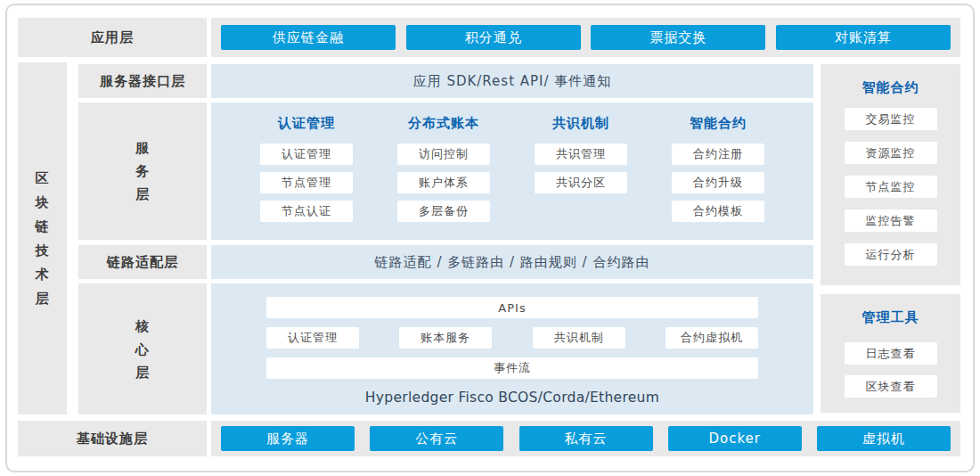 The width and height of the screenshot is (980, 476). What do you see at coordinates (586, 439) in the screenshot?
I see `infra-button-private-cloud: 私有云` at bounding box center [586, 439].